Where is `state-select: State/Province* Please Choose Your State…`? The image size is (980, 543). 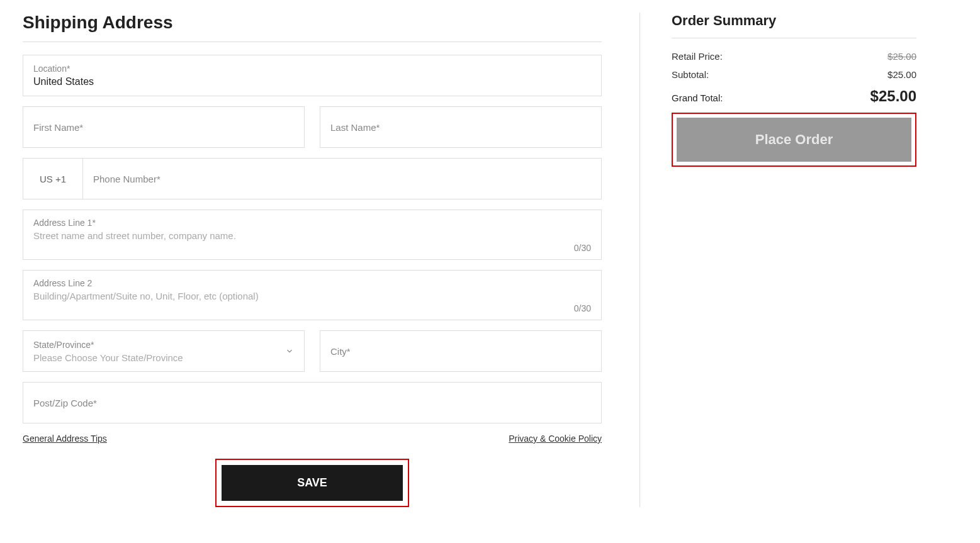 state-select: State/Province* Please Choose Your State… is located at coordinates (164, 351).